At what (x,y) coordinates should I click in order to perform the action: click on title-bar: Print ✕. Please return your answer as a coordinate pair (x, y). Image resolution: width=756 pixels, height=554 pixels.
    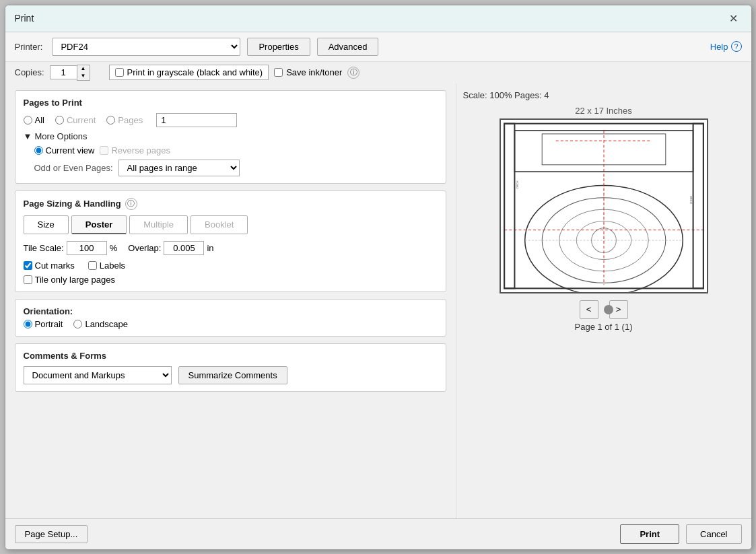
    Looking at the image, I should click on (378, 19).